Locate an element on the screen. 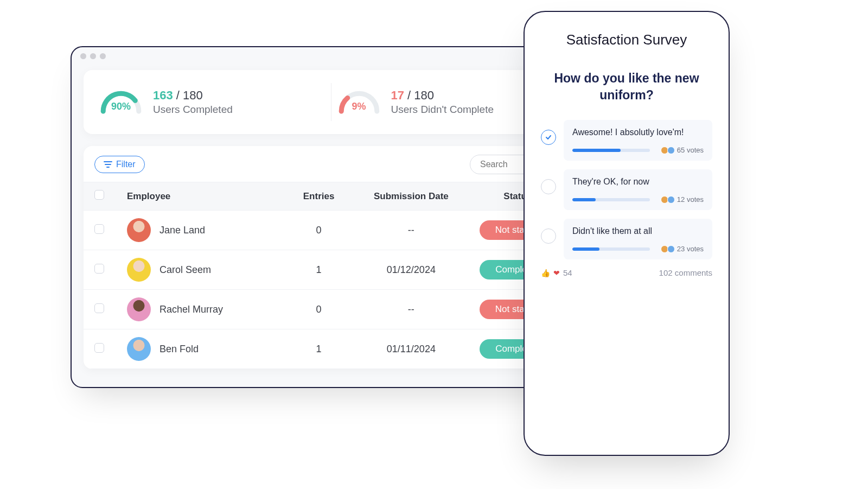 The height and width of the screenshot is (489, 868). option-card: Awesome! I absolutly love'm!65 votes is located at coordinates (638, 140).